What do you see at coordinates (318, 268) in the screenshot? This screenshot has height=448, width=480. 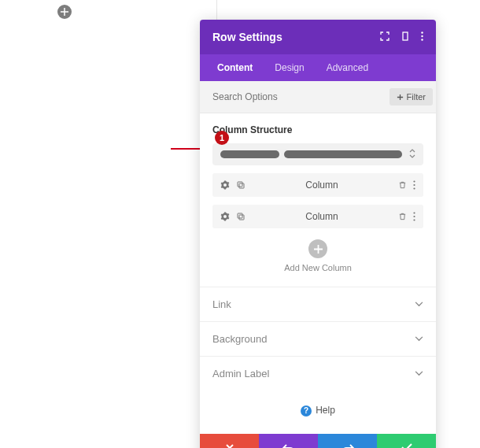 I see `add-column-label: Add New Column` at bounding box center [318, 268].